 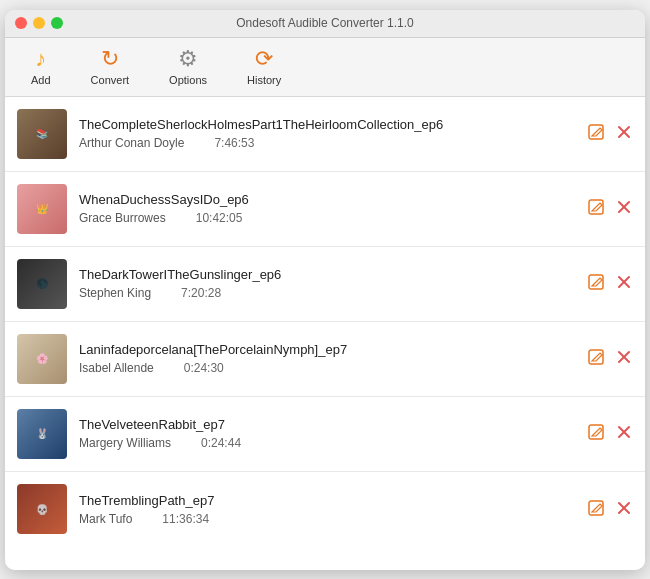 I want to click on item-info: TheDarkTowerITheGunslinger_ep6 Stephen K…, so click(x=327, y=284).